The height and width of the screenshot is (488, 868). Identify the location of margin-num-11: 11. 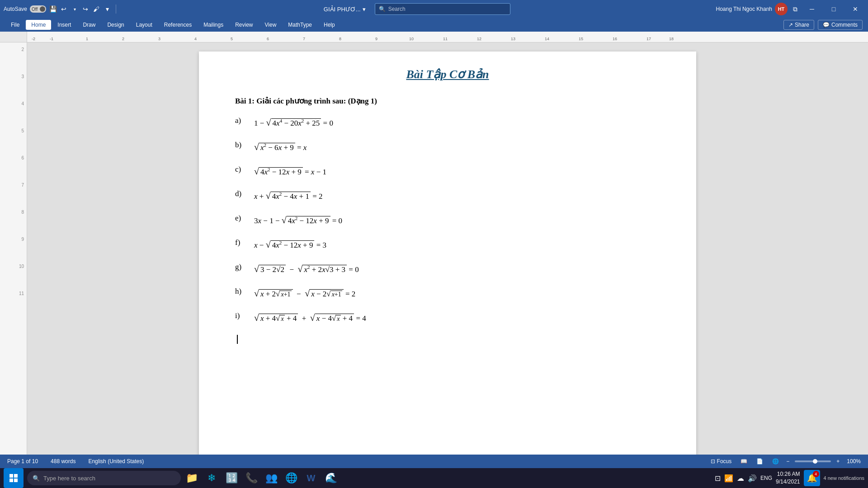
(14, 305).